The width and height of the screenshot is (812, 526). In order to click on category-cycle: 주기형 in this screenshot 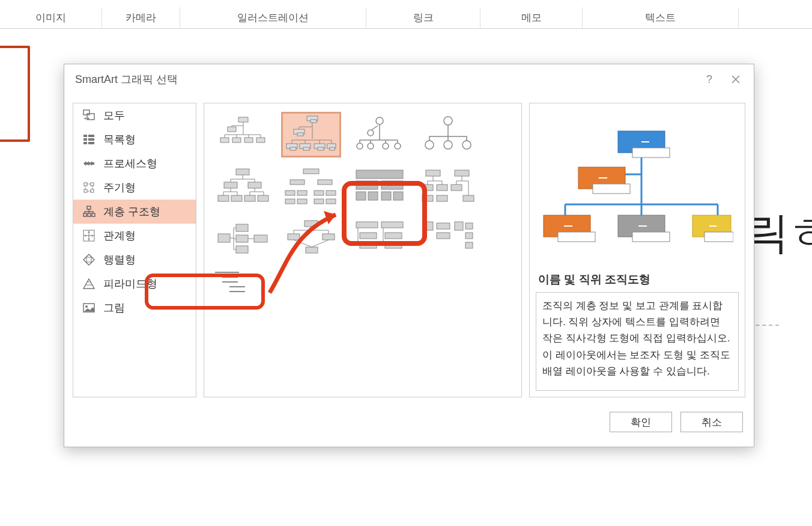, I will do `click(135, 188)`.